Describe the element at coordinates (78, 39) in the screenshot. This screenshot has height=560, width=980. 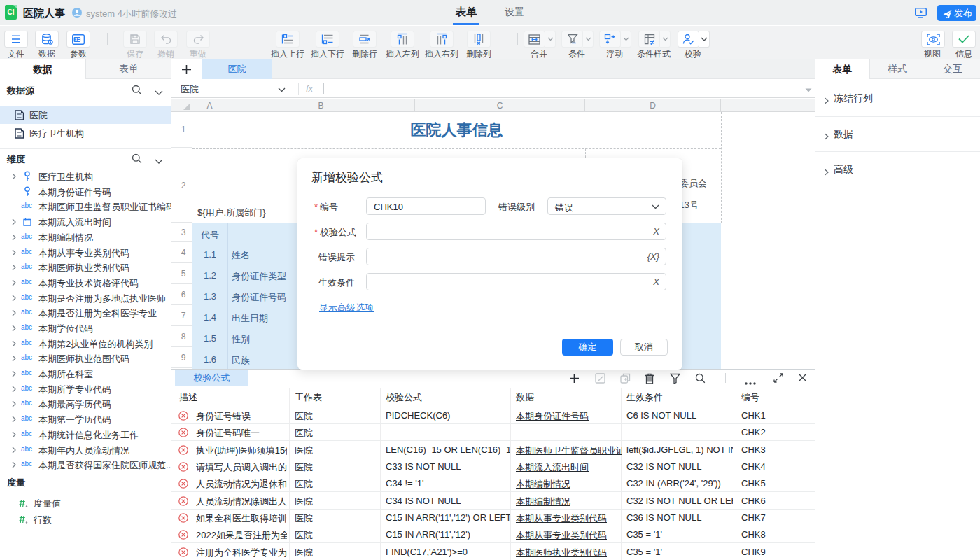
I see `svg-text: X=` at that location.